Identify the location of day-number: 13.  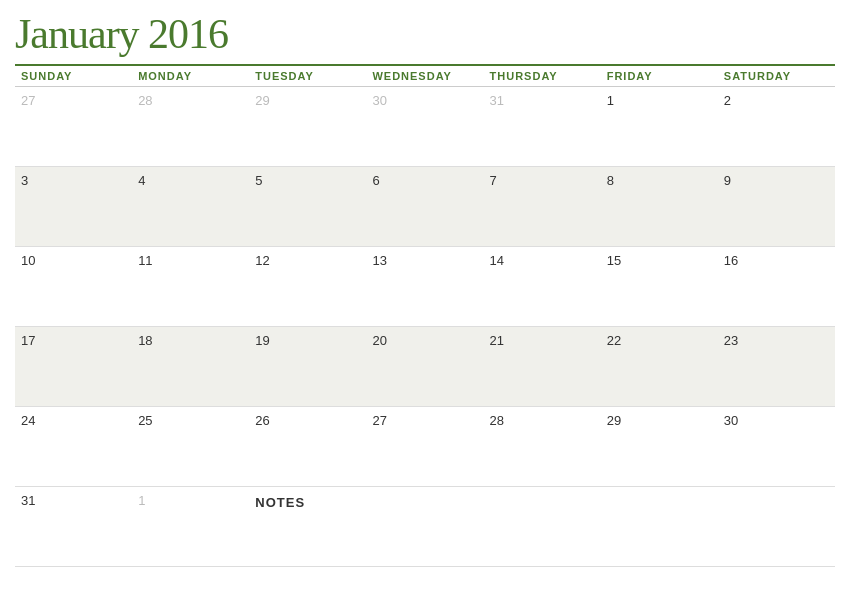
(379, 260).